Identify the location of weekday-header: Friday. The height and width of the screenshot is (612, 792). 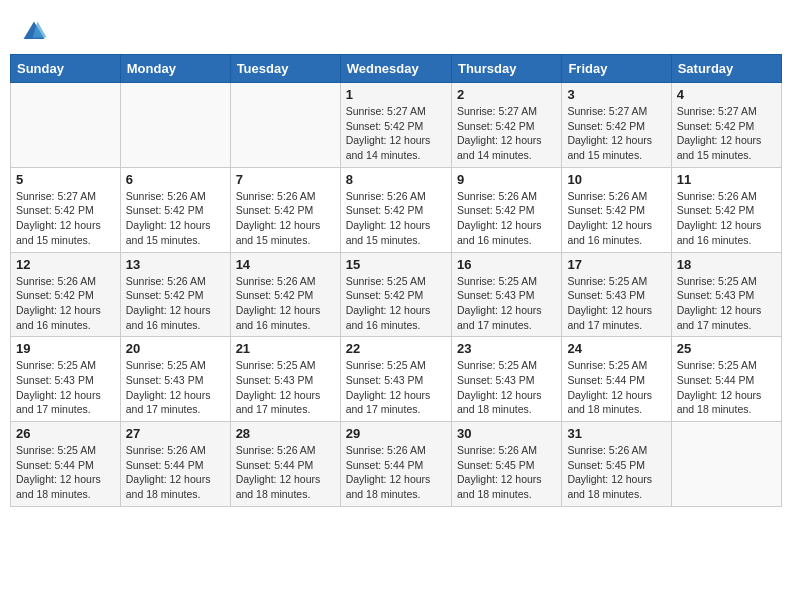
(616, 69).